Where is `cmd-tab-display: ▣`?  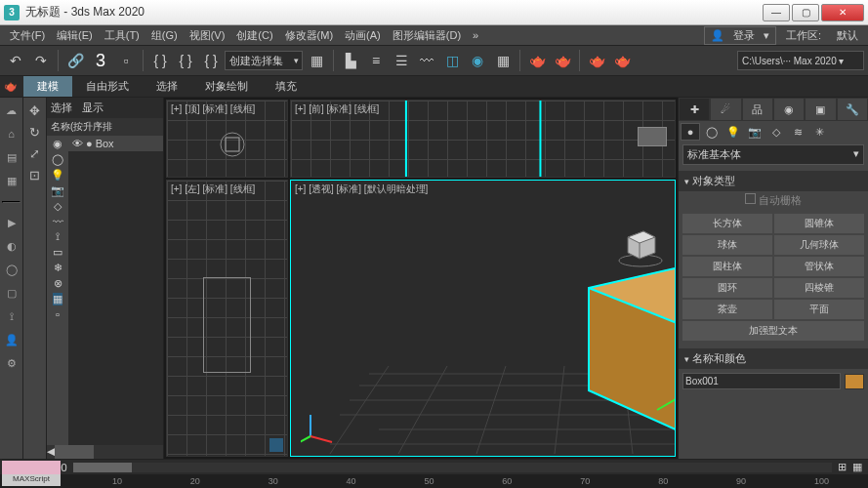 cmd-tab-display: ▣ is located at coordinates (820, 109).